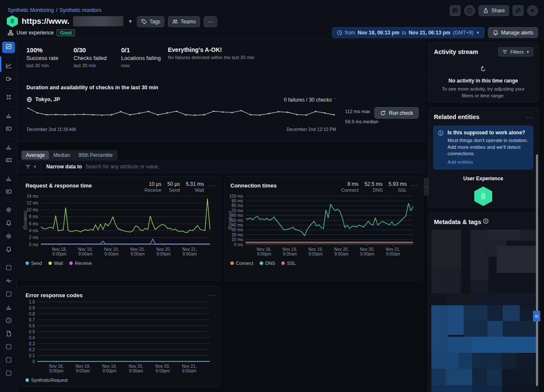 This screenshot has height=392, width=544. Describe the element at coordinates (32, 302) in the screenshot. I see `svg-text: 1.0` at that location.